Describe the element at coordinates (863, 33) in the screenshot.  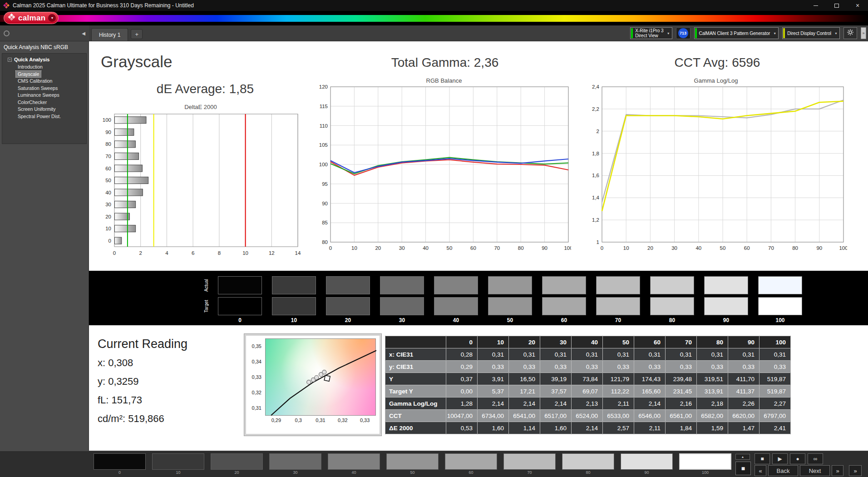
I see `panel-expand-button: »` at that location.